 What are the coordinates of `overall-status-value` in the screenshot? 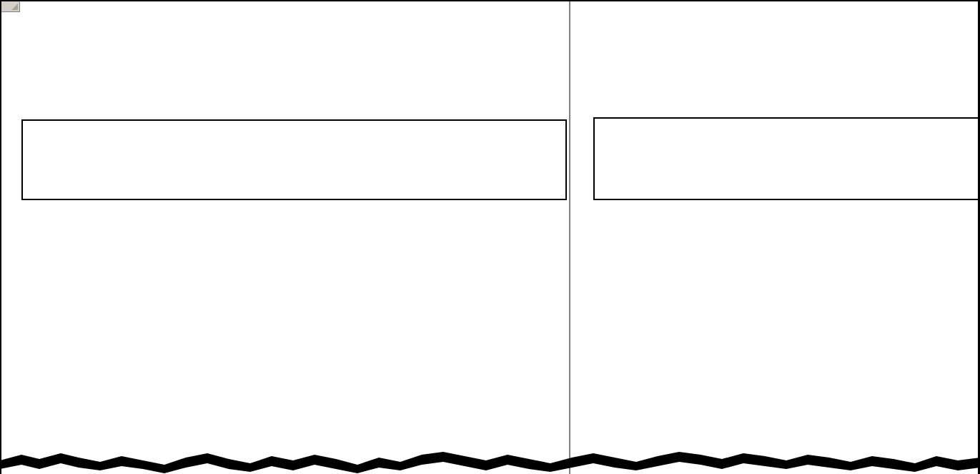 It's located at (520, 71).